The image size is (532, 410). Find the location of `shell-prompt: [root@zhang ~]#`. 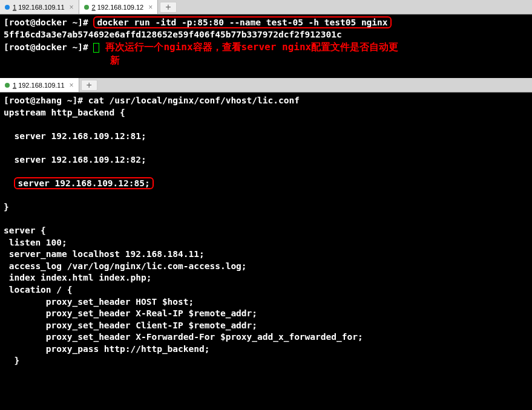

shell-prompt: [root@zhang ~]# is located at coordinates (46, 100).